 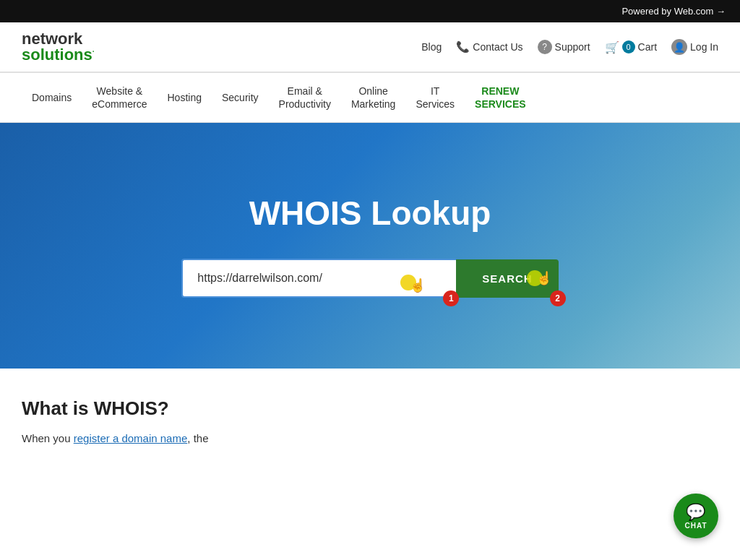 What do you see at coordinates (373, 98) in the screenshot?
I see `nav-online-marketing: OnlineMarketing` at bounding box center [373, 98].